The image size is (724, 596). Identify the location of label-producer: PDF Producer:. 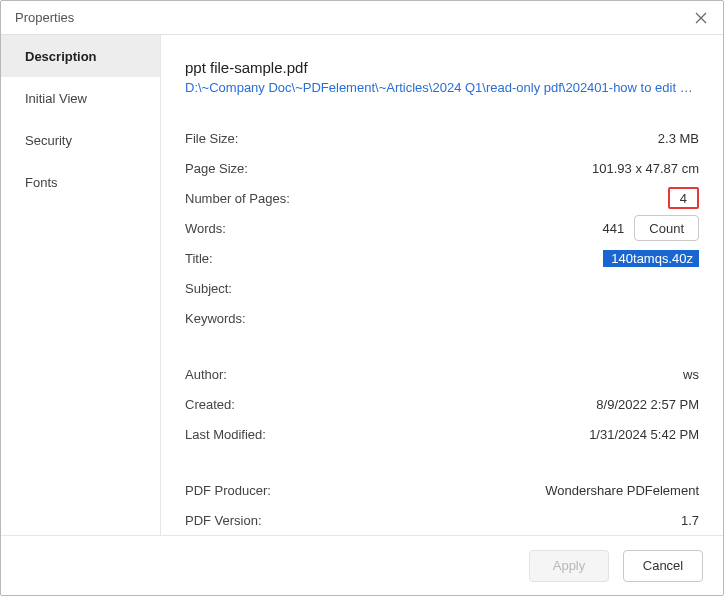
(285, 490).